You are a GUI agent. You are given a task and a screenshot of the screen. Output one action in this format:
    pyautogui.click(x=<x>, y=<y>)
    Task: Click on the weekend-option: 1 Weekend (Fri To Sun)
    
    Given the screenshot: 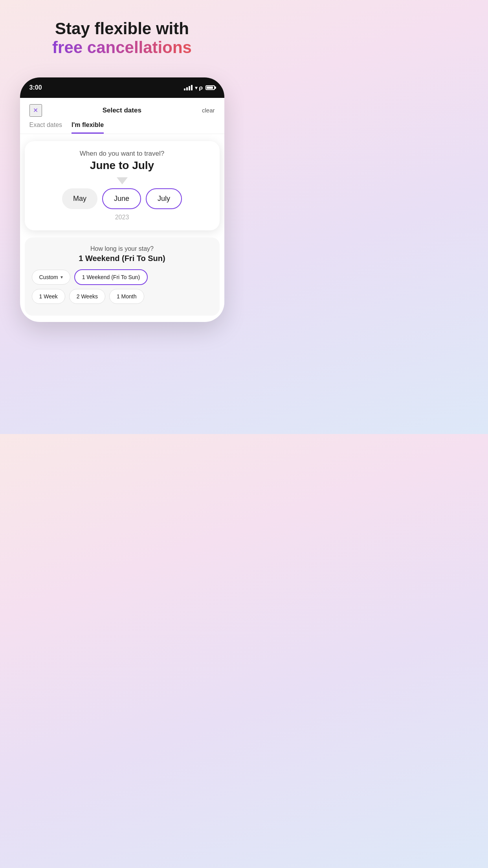 What is the action you would take?
    pyautogui.click(x=111, y=277)
    